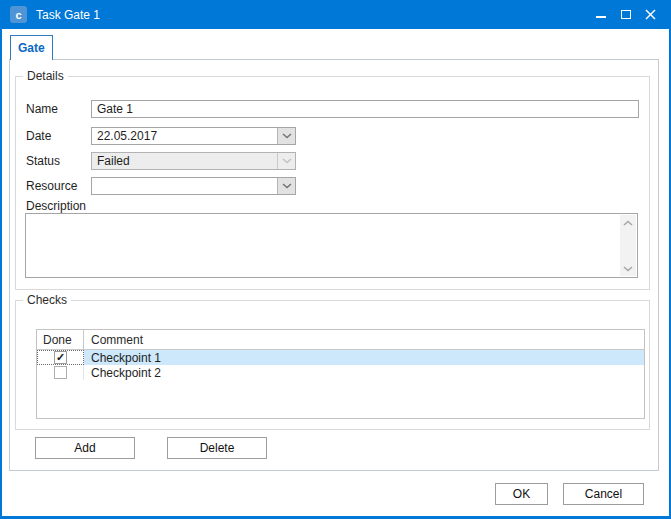  What do you see at coordinates (194, 136) in the screenshot?
I see `date-combobox: 22.05.2017` at bounding box center [194, 136].